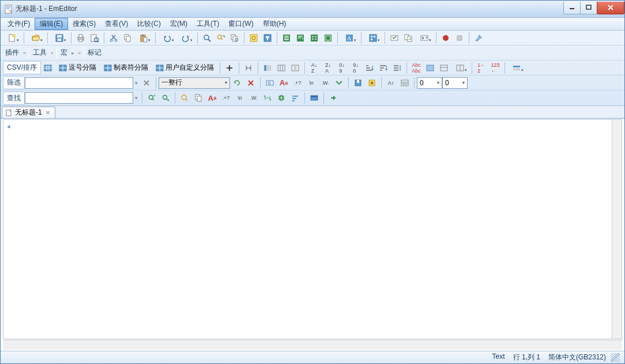  What do you see at coordinates (81, 38) in the screenshot?
I see `print-button` at bounding box center [81, 38].